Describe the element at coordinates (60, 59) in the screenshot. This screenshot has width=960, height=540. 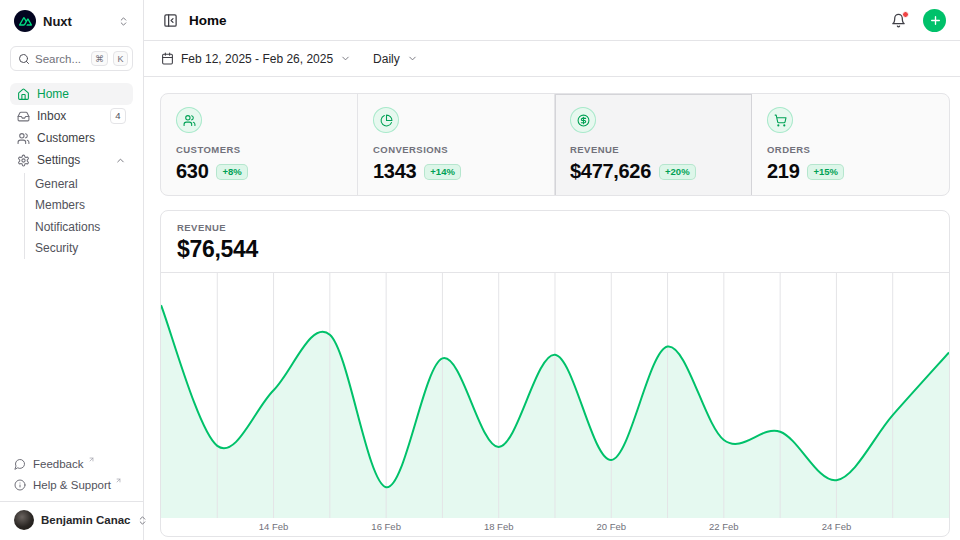
I see `search-placeholder: Search...` at that location.